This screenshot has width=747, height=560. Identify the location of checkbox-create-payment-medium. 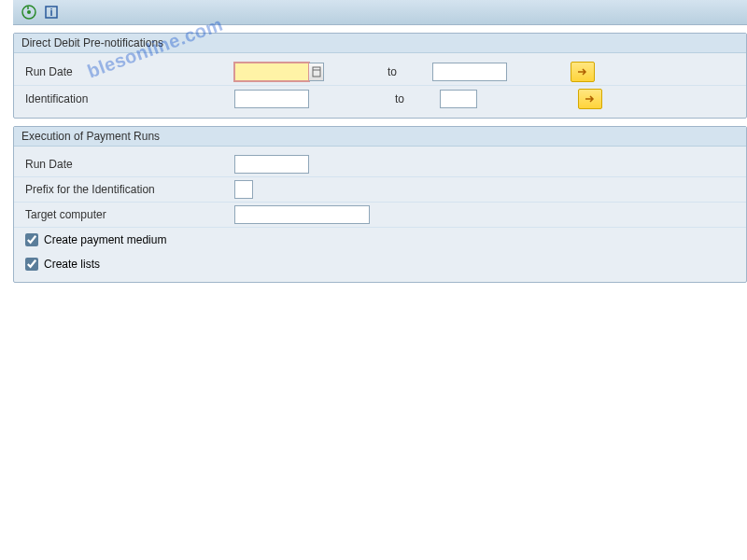
(32, 240).